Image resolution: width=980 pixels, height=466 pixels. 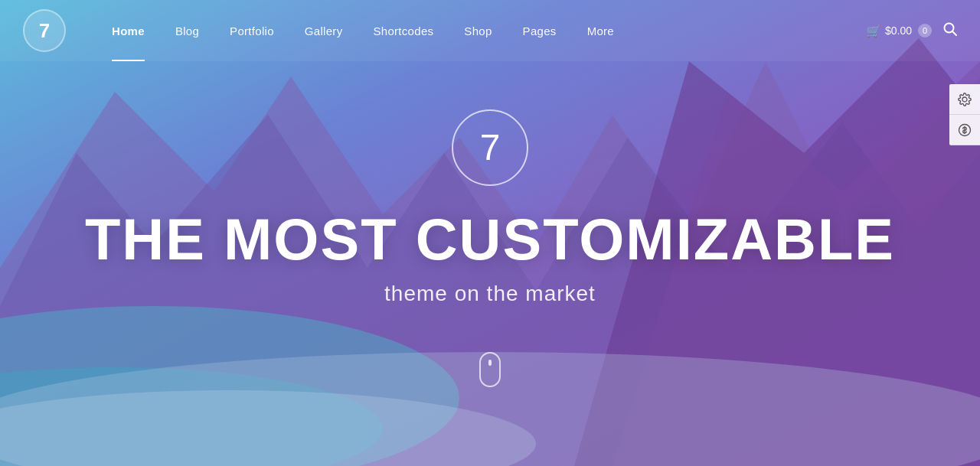 What do you see at coordinates (490, 31) in the screenshot?
I see `navbar: 7 Home Blog Portfolio Gallery Shortcodes…` at bounding box center [490, 31].